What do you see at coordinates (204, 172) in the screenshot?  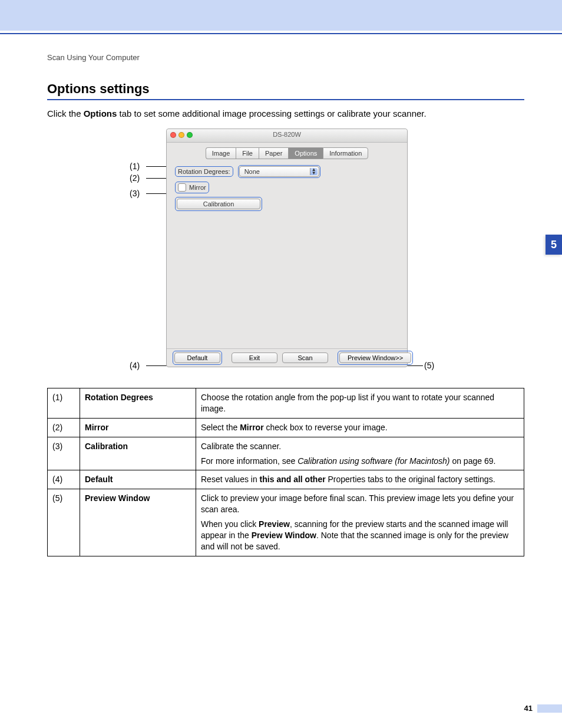 I see `rotation-row: Rotation Degrees:` at bounding box center [204, 172].